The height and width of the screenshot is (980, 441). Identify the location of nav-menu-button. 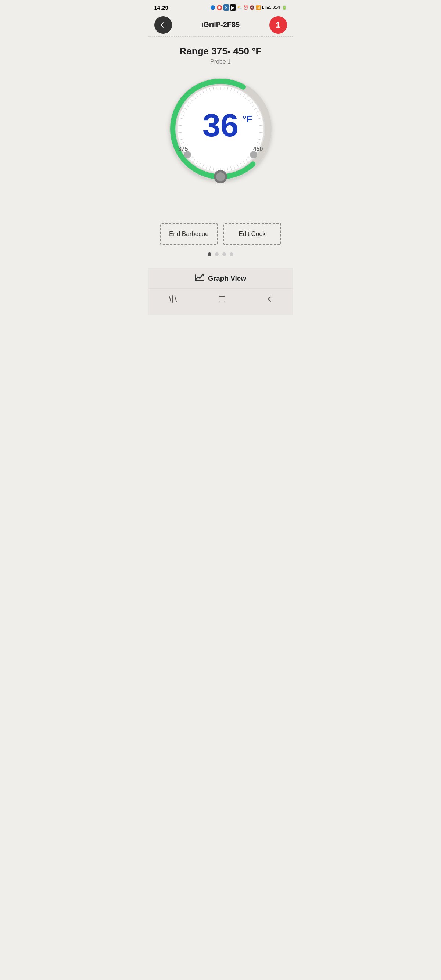
(173, 301).